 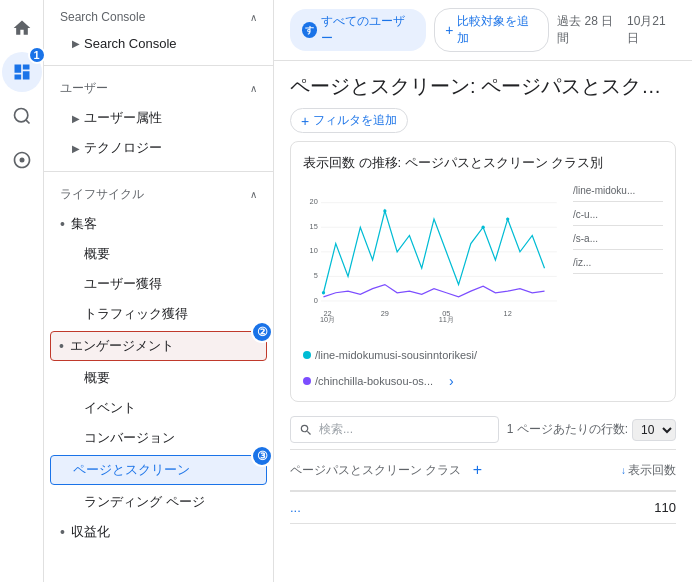 I want to click on filter-bar: + フィルタを追加, so click(x=483, y=122).